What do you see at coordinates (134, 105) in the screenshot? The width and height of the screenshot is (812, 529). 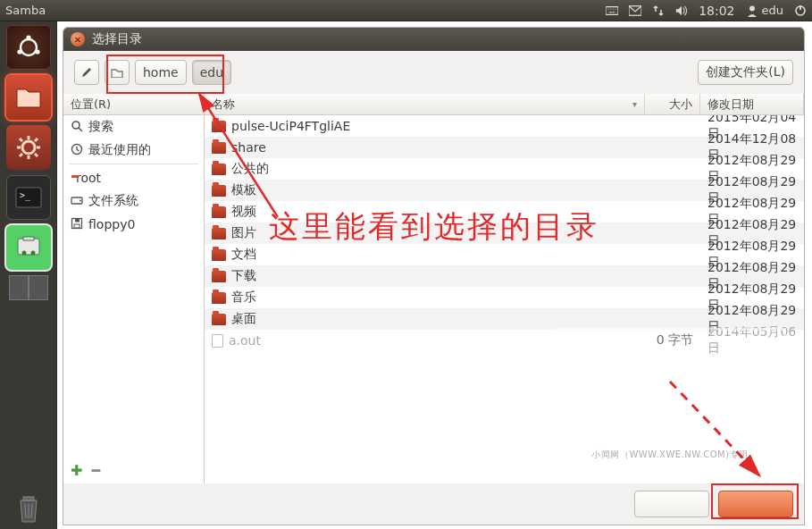 I see `places-header: 位置(R)` at bounding box center [134, 105].